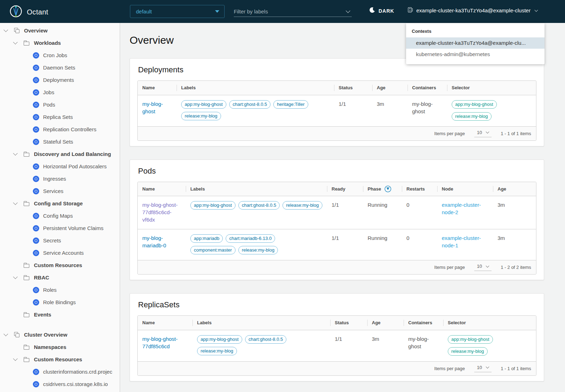 The width and height of the screenshot is (565, 392). Describe the element at coordinates (337, 245) in the screenshot. I see `table-row: my-blog-mariadb-0 app:mariadb chart:mari…` at that location.